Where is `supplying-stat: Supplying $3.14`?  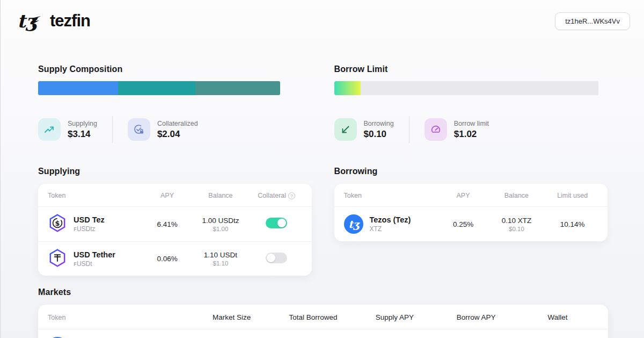 supplying-stat: Supplying $3.14 is located at coordinates (68, 130).